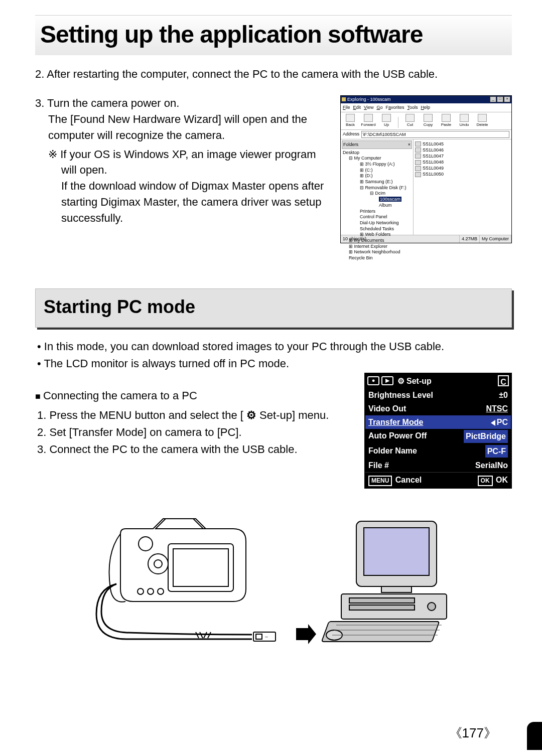 The width and height of the screenshot is (542, 756). What do you see at coordinates (473, 733) in the screenshot?
I see `page-number: 177` at bounding box center [473, 733].